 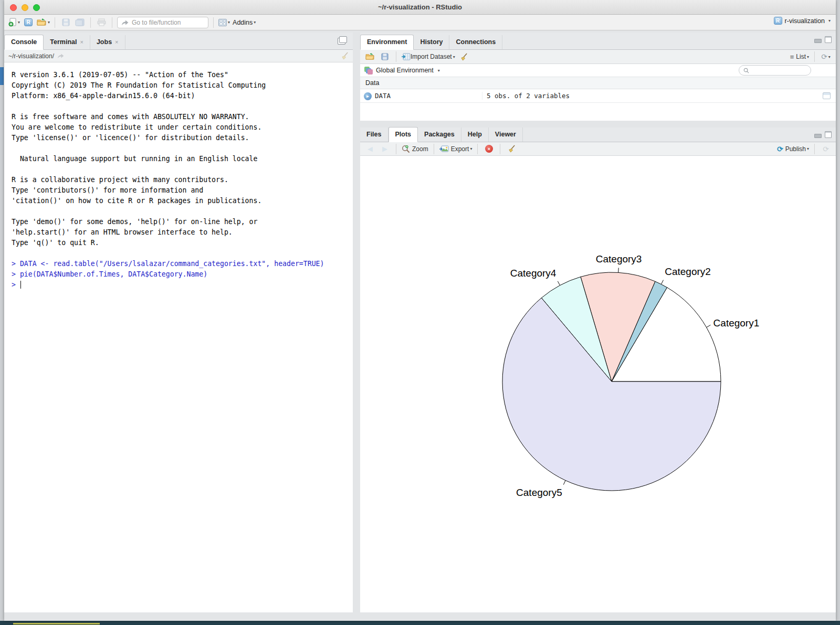 What do you see at coordinates (385, 57) in the screenshot?
I see `save-workspace-button` at bounding box center [385, 57].